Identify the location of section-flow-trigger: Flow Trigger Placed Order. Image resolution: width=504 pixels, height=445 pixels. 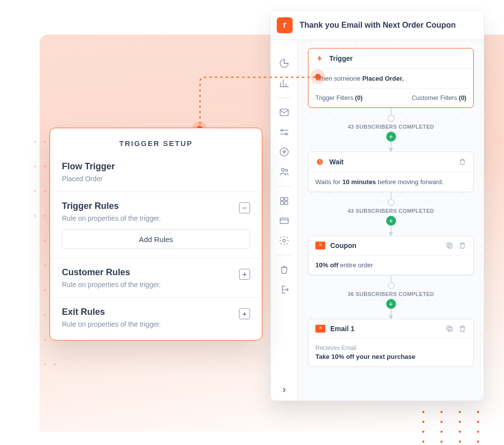
(156, 172).